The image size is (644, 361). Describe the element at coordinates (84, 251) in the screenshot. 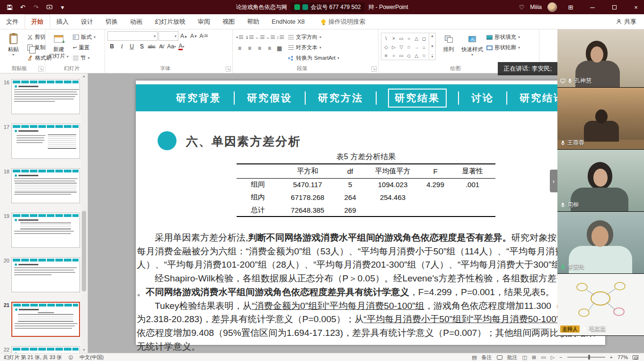

I see `scrollbar-thumb` at that location.